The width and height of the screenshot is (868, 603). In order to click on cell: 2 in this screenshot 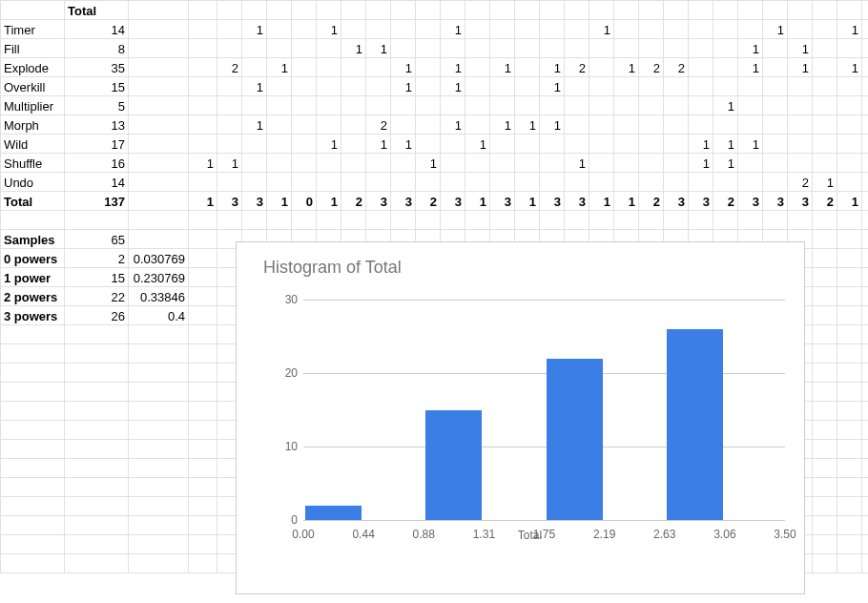, I will do `click(800, 182)`.